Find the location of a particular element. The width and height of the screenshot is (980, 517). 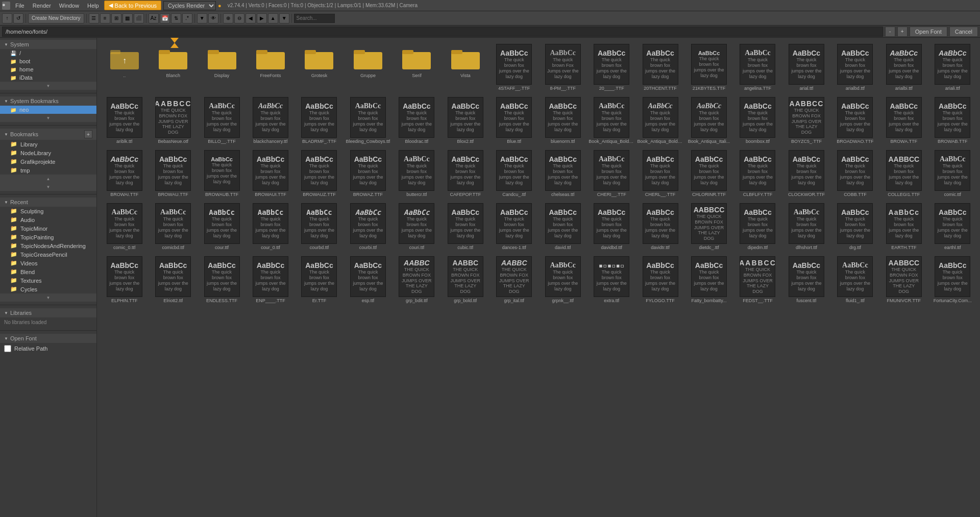

file-item-dietdc: AABBCC THE QUICK BROWN FOX JUMPS OVER TH… is located at coordinates (708, 227).